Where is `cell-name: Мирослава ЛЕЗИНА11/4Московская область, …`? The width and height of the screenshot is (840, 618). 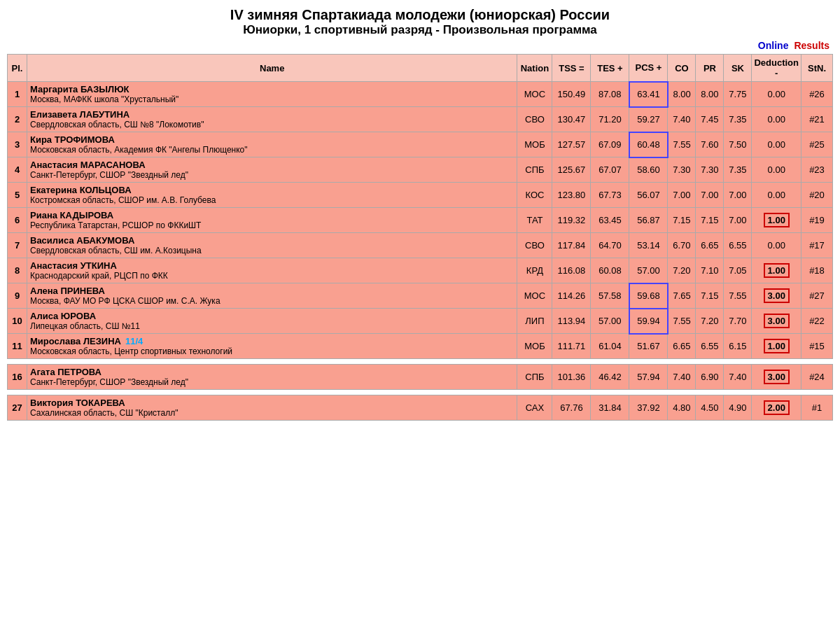 cell-name: Мирослава ЛЕЗИНА11/4Московская область, … is located at coordinates (272, 346).